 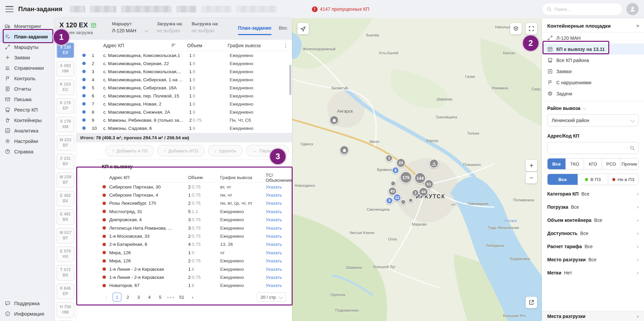 I want to click on map-locate-button, so click(x=303, y=29).